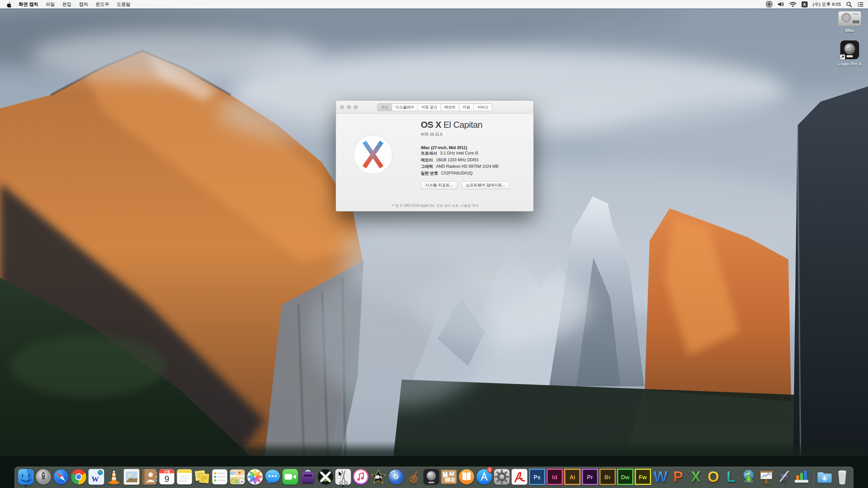  I want to click on dock-item-toast, so click(308, 477).